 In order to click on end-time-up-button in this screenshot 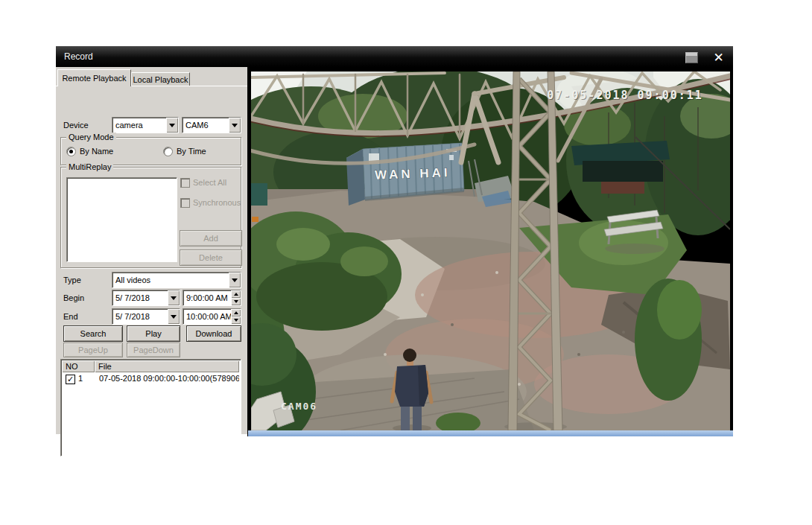, I will do `click(235, 313)`.